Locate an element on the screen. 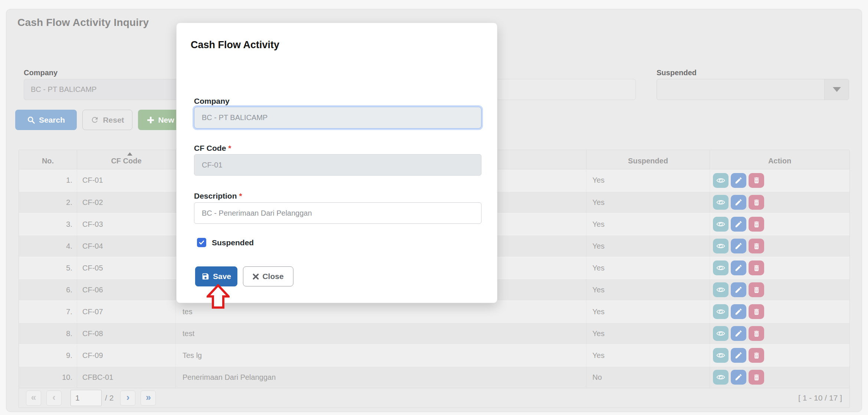 The width and height of the screenshot is (868, 415). table-row: 8. CF-08 test Yes is located at coordinates (434, 333).